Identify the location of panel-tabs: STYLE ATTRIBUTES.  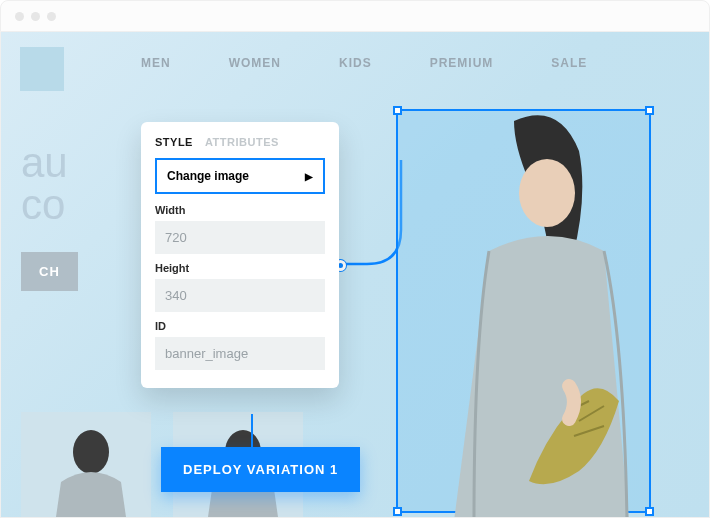
(240, 142).